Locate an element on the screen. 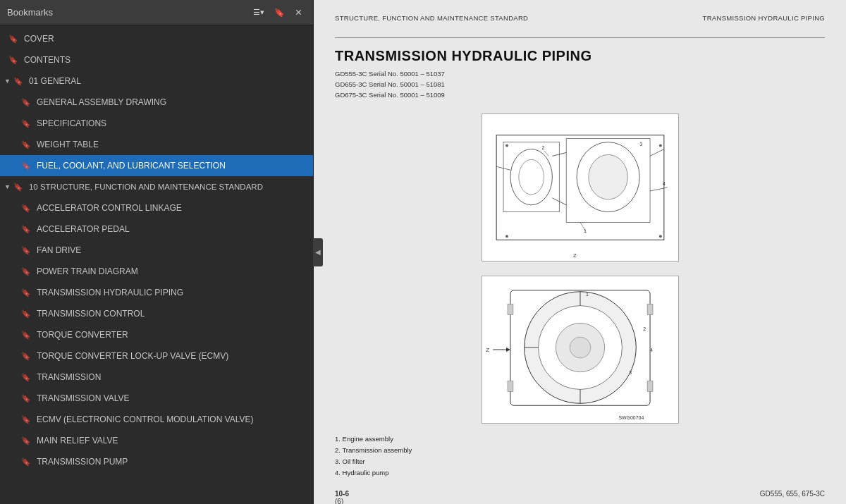 The image size is (846, 504). bookmark-icon-contents: 🔖 is located at coordinates (13, 61).